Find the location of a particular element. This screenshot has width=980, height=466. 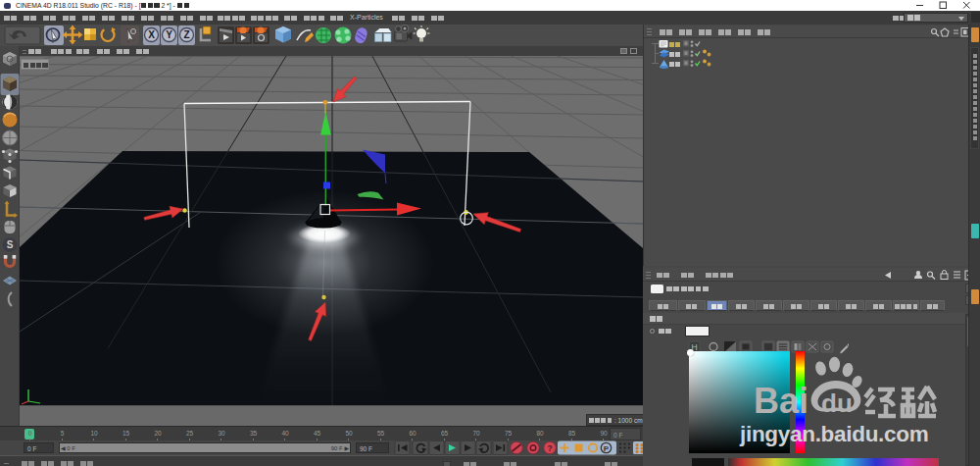

svg-text: X is located at coordinates (151, 35).